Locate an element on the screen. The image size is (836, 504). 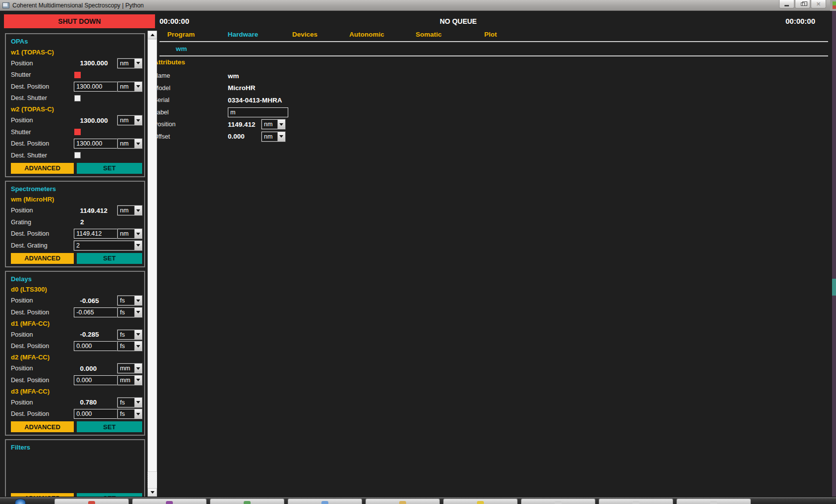
sidebar-row-grating: Grating2 is located at coordinates (76, 222).